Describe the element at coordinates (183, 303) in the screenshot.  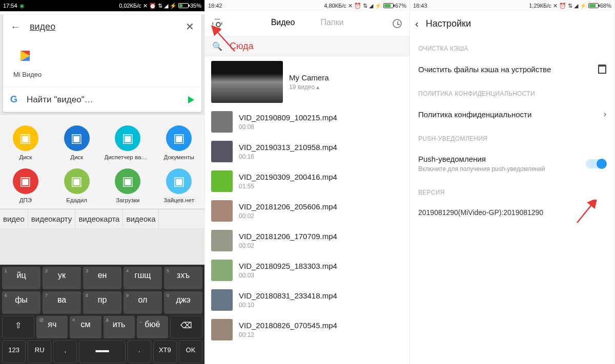
I see `key: 0джэ` at that location.